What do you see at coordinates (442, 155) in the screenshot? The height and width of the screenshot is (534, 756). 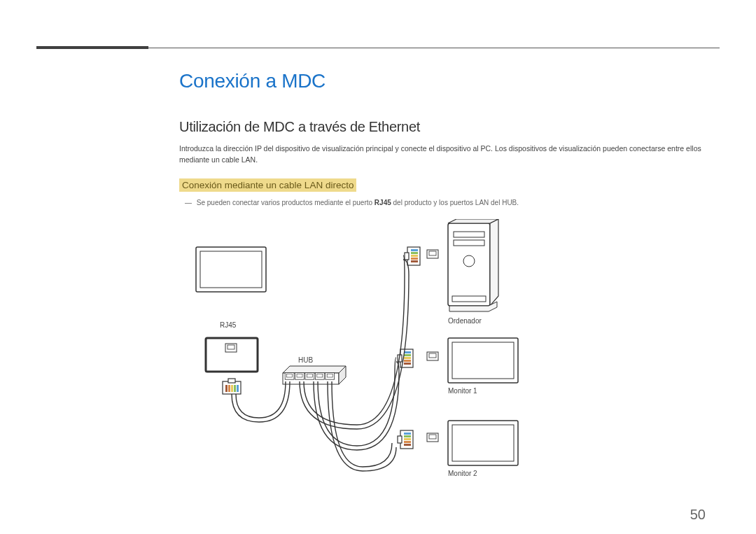 I see `intro-paragraph: Introduzca la dirección IP del dispositi…` at bounding box center [442, 155].